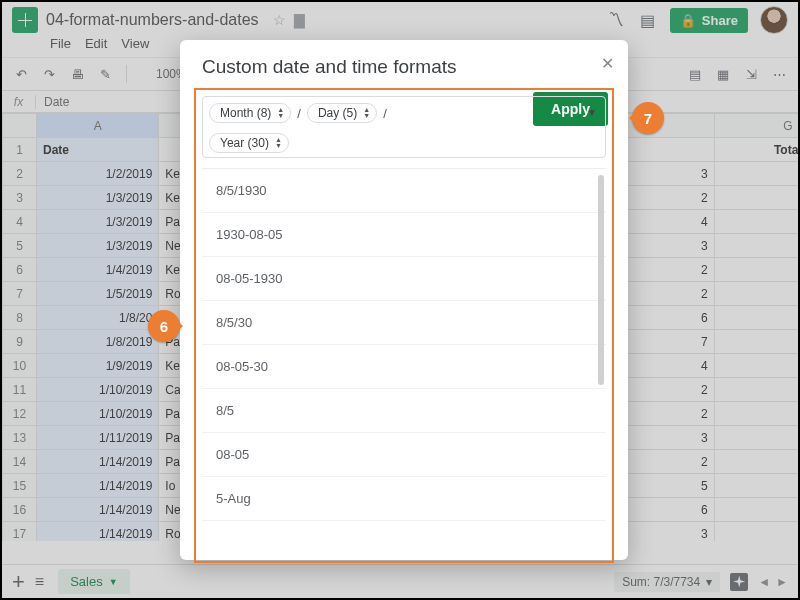 This screenshot has height=600, width=800. What do you see at coordinates (404, 235) in the screenshot?
I see `format-option: 1930-08-05` at bounding box center [404, 235].